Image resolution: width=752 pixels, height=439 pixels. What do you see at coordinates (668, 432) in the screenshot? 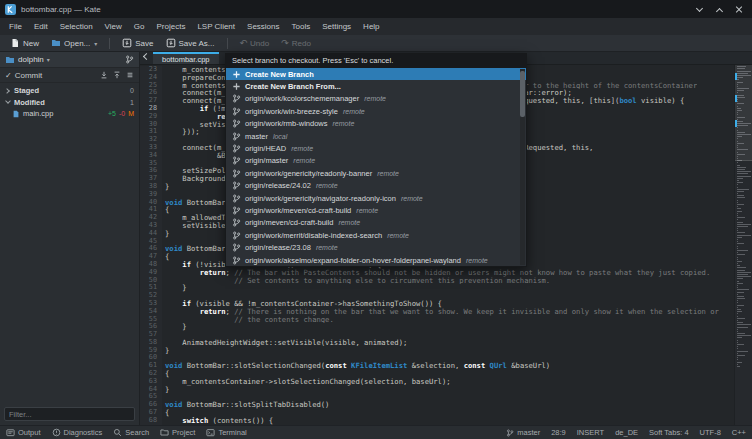
I see `statusbar-soft-tabs-4: Soft Tabs: 4` at bounding box center [668, 432].